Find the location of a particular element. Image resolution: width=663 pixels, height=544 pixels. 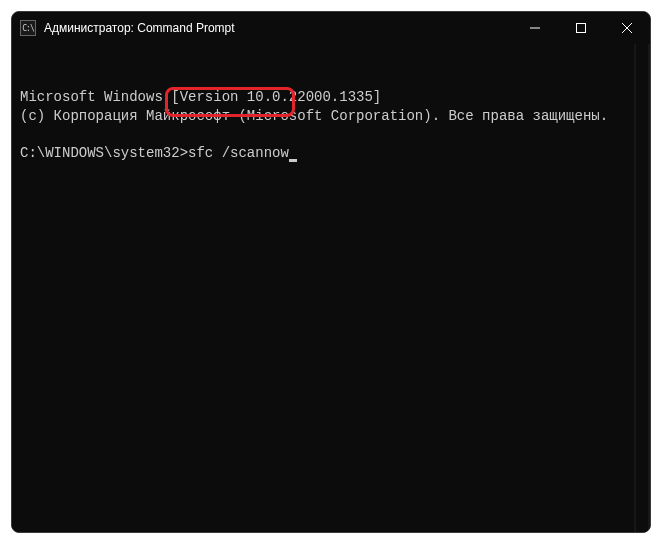

copyright-line: (c) Корпорация Майкрософт (Microsoft Cor… is located at coordinates (331, 116).